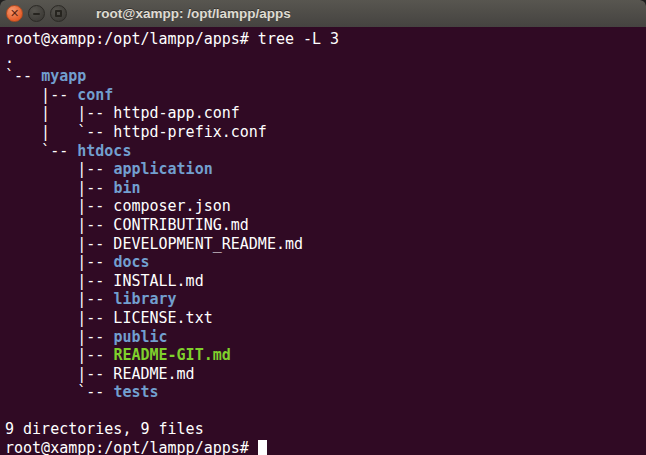 The height and width of the screenshot is (455, 646). I want to click on terminal-text: ., so click(10, 58).